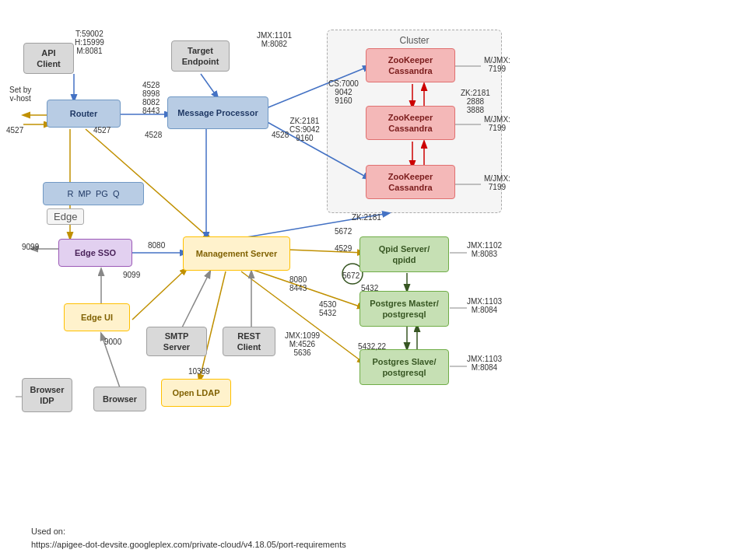 The height and width of the screenshot is (560, 747). Describe the element at coordinates (96, 317) in the screenshot. I see `edge-ui-node: Edge UI` at that location.